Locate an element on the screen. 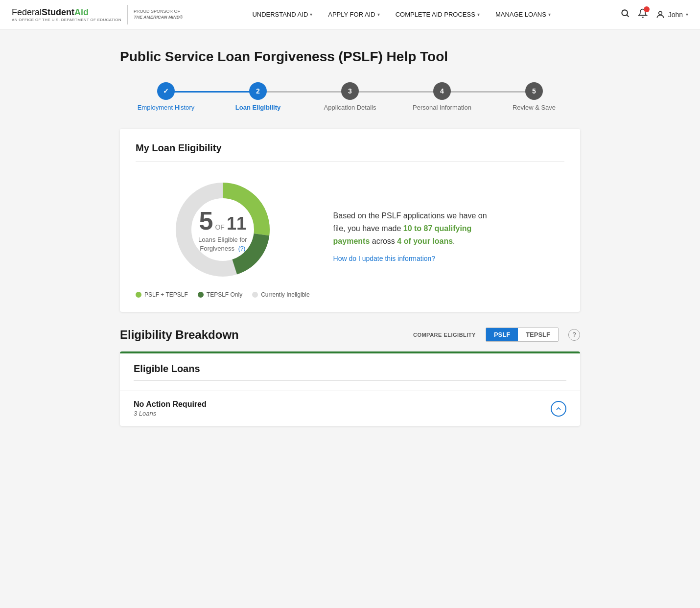 Image resolution: width=700 pixels, height=608 pixels. eligibility-toggle-group: PSLF TEPSLF is located at coordinates (522, 335).